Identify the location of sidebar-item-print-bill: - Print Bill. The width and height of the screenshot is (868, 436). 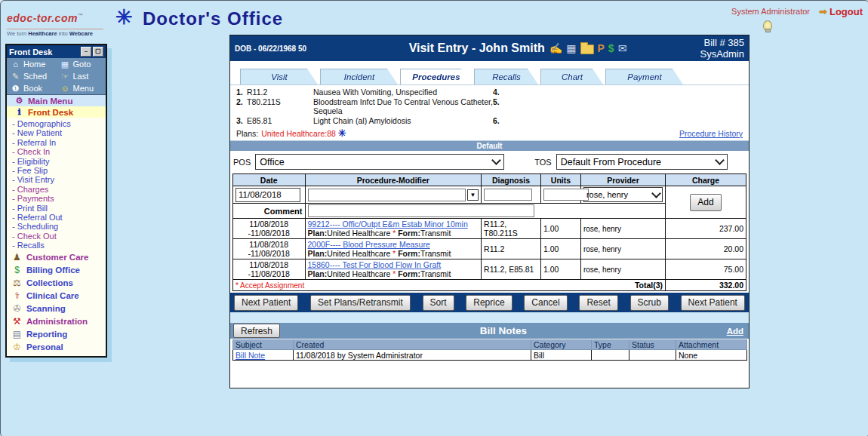
(56, 208).